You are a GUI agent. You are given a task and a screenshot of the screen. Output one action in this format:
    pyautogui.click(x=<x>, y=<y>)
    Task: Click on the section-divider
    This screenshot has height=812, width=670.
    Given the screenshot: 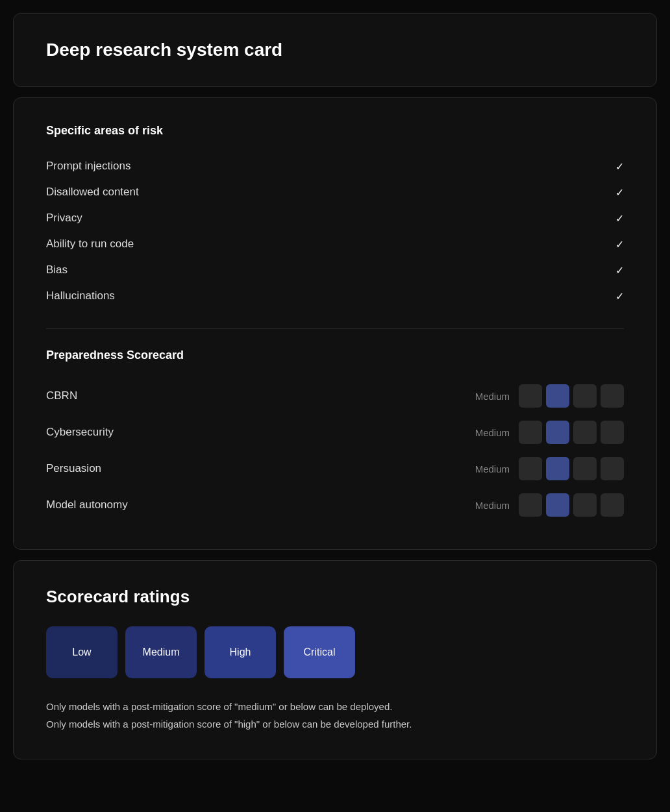 What is the action you would take?
    pyautogui.click(x=335, y=328)
    